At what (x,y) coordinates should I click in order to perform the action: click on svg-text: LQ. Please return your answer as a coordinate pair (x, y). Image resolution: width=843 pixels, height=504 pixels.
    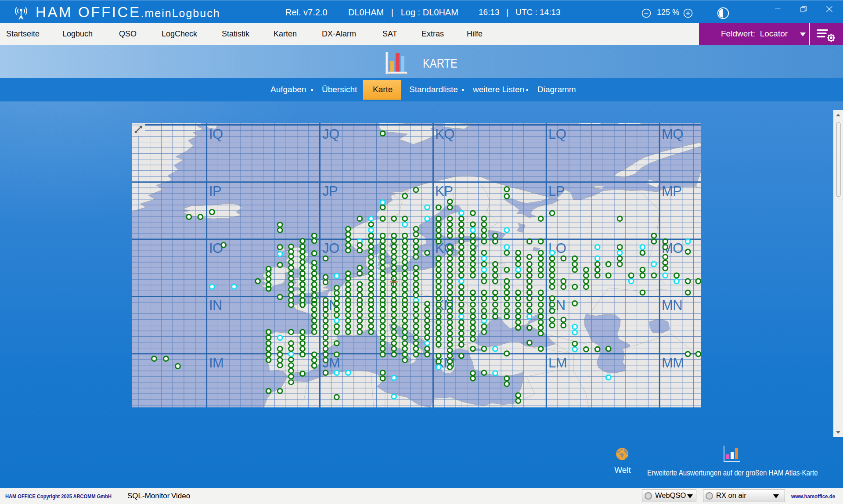
    Looking at the image, I should click on (557, 134).